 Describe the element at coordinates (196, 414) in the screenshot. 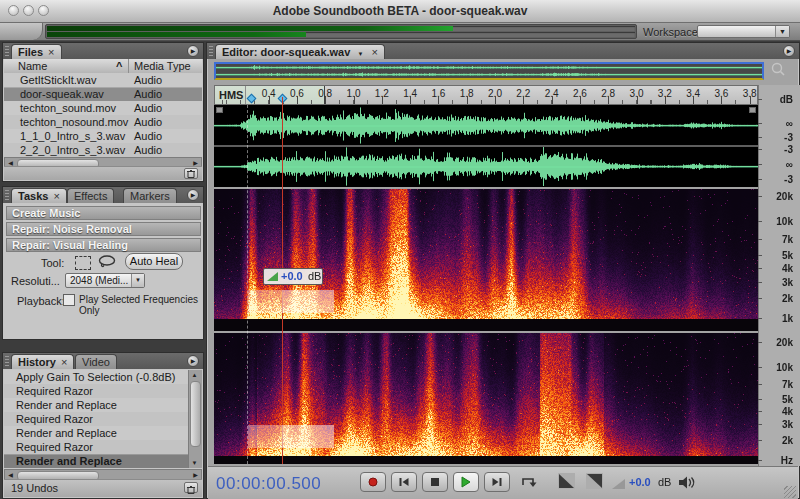

I see `scrollbar-thumb` at that location.